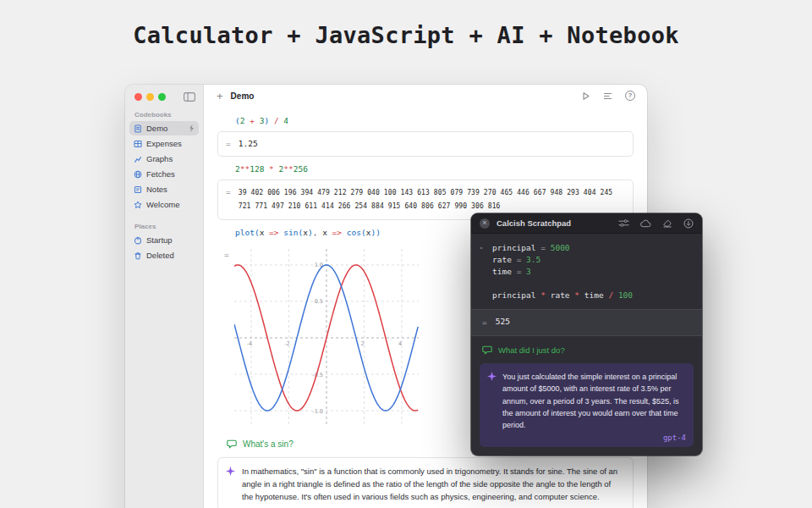 The height and width of the screenshot is (508, 812). What do you see at coordinates (531, 351) in the screenshot?
I see `scratchpad-question-text: What did I just do?` at bounding box center [531, 351].